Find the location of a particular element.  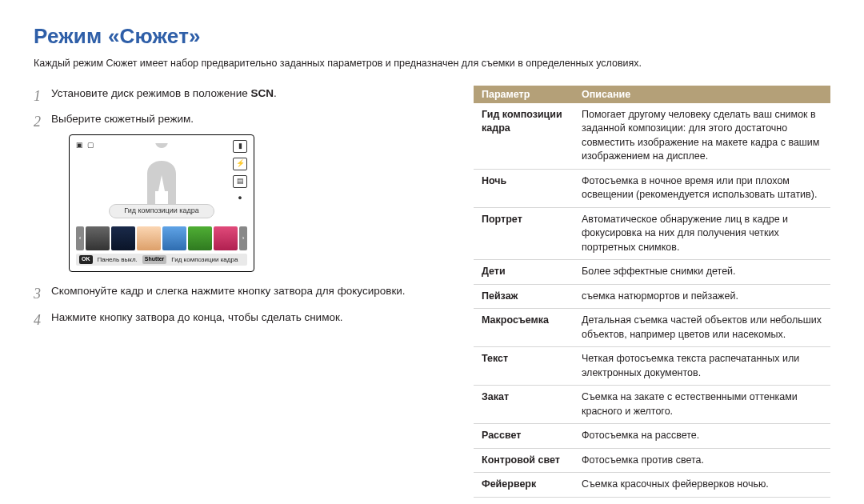

param-desc: Съемка на закате с естественными оттенка… is located at coordinates (702, 405).